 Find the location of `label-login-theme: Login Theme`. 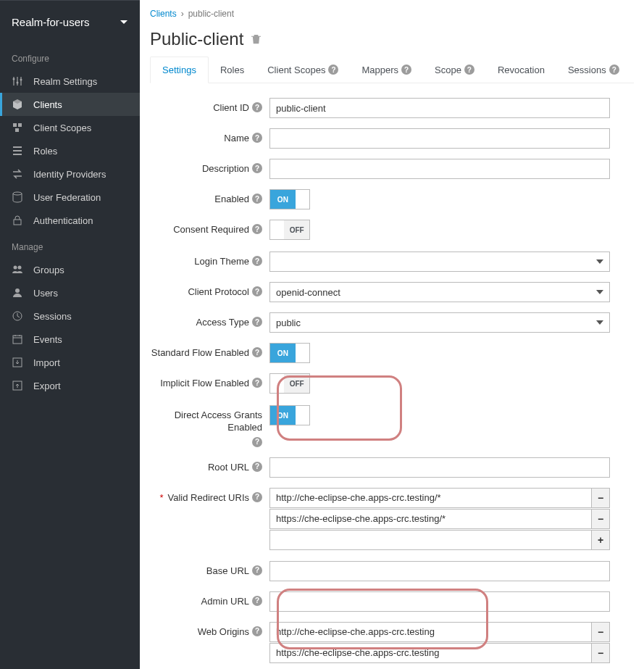

label-login-theme: Login Theme is located at coordinates (222, 262).